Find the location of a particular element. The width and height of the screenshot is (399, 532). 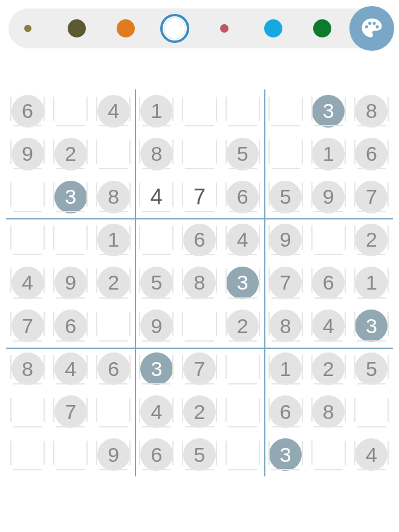

cell-r9-c1 is located at coordinates (28, 455).